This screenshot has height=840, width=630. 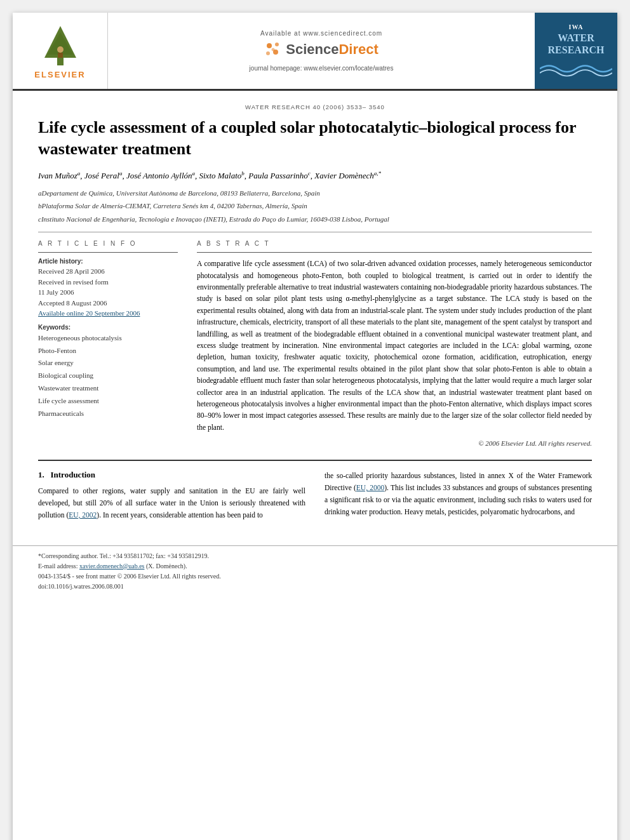 What do you see at coordinates (321, 51) in the screenshot?
I see `center-header: Available at www.sciencedirect.com Scien…` at bounding box center [321, 51].